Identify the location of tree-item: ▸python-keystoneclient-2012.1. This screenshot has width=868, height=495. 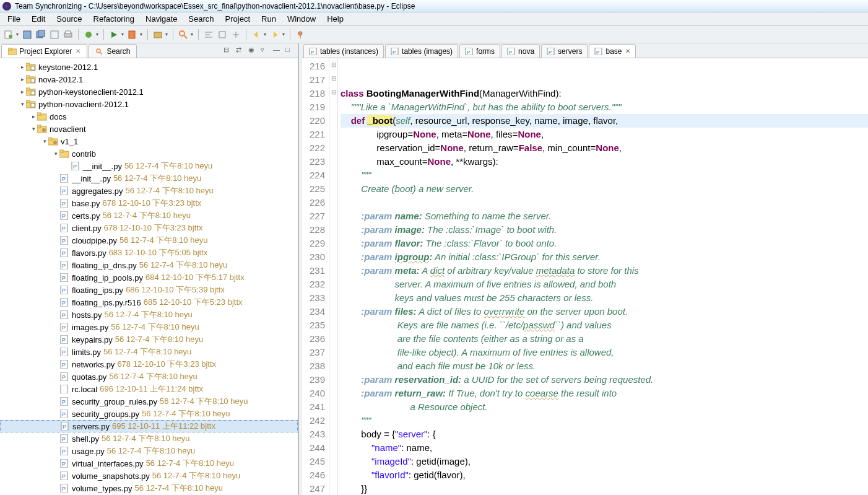
(149, 92).